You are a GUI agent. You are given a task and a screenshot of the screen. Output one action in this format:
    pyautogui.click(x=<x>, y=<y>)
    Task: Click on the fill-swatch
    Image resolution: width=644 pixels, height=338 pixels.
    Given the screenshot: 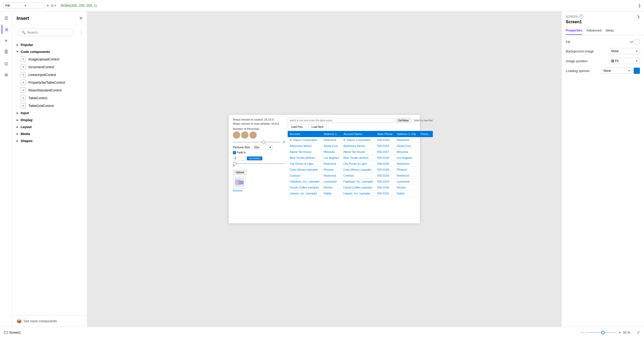 What is the action you would take?
    pyautogui.click(x=637, y=42)
    